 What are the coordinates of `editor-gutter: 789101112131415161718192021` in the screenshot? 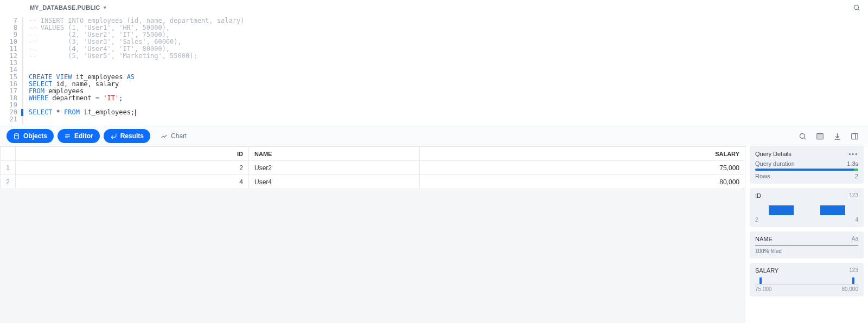 It's located at (11, 71).